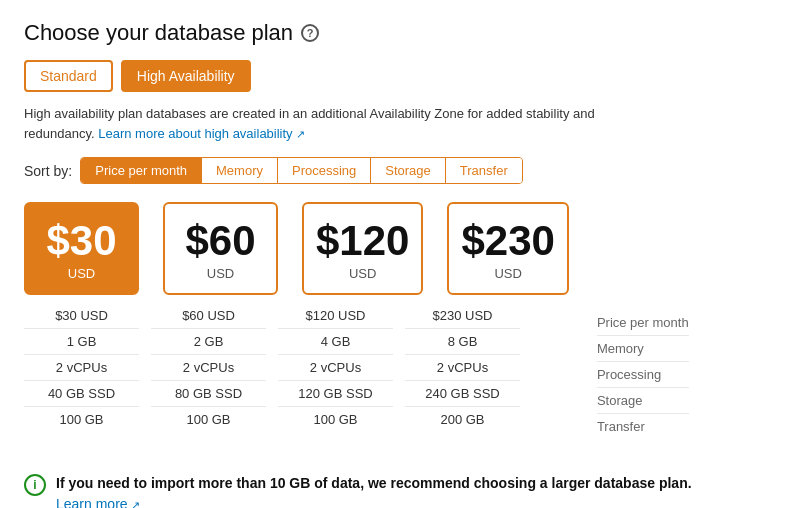 The image size is (791, 508). I want to click on detail-processing-120: 2 vCPUs, so click(336, 367).